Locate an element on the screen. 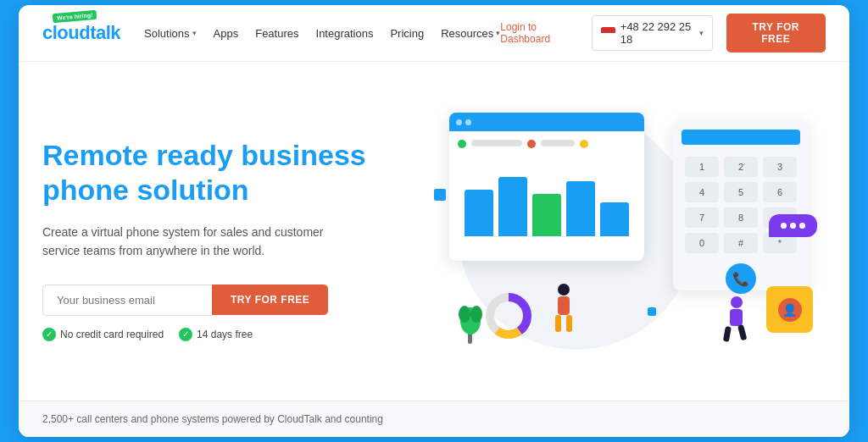 The image size is (868, 442). nav-pricing: Pricing is located at coordinates (407, 34).